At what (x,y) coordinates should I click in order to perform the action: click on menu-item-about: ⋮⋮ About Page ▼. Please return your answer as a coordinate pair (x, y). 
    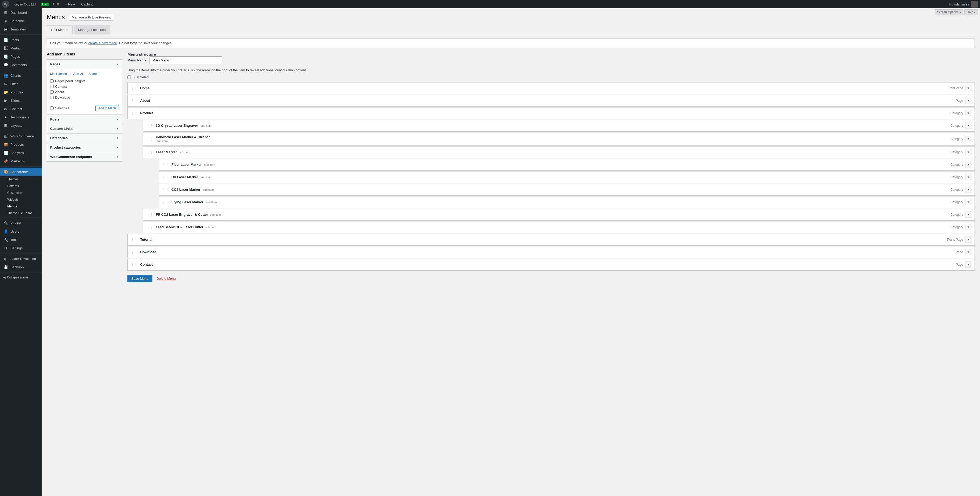
    Looking at the image, I should click on (551, 100).